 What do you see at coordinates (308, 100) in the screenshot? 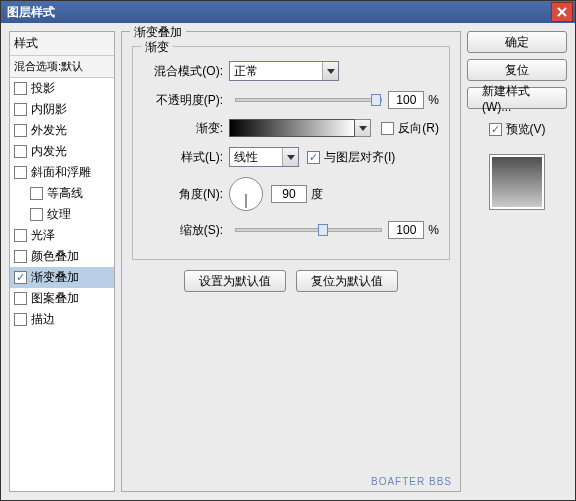
I see `opacity-slider` at bounding box center [308, 100].